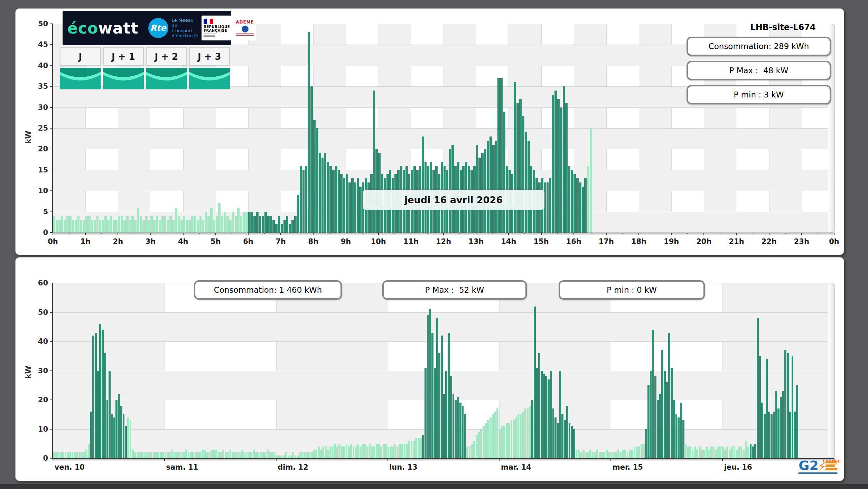  Describe the element at coordinates (70, 467) in the screenshot. I see `x-day-label: ven. 10` at that location.